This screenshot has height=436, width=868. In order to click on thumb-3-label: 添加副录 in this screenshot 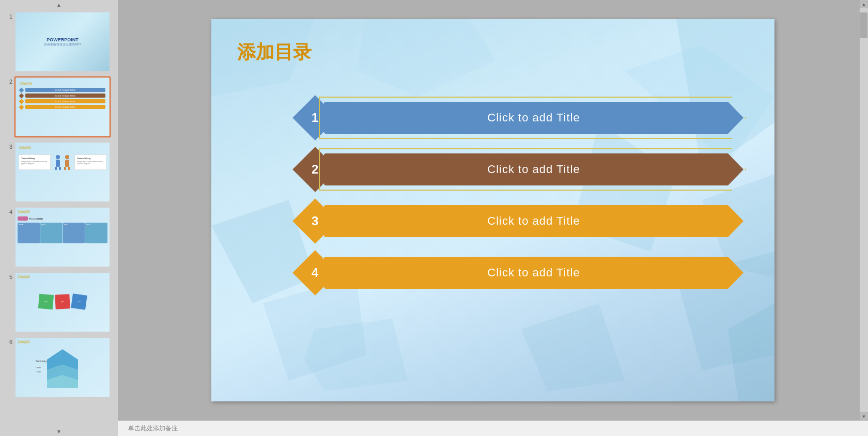, I will do `click(63, 148)`.